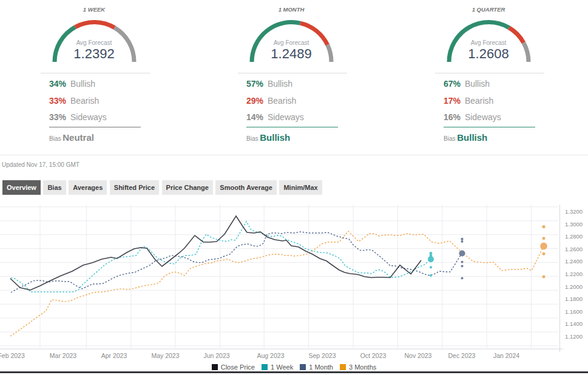  Describe the element at coordinates (323, 356) in the screenshot. I see `svg-text: Sep 2023` at that location.